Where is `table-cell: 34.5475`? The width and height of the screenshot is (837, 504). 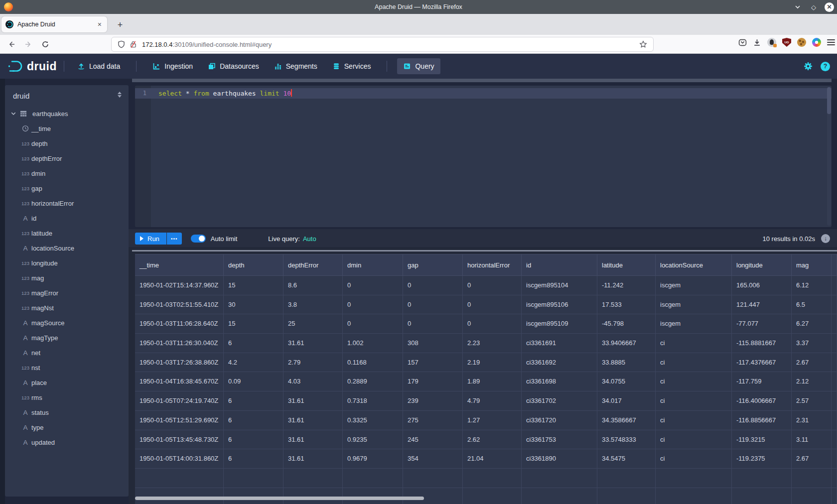
table-cell: 34.5475 is located at coordinates (627, 459).